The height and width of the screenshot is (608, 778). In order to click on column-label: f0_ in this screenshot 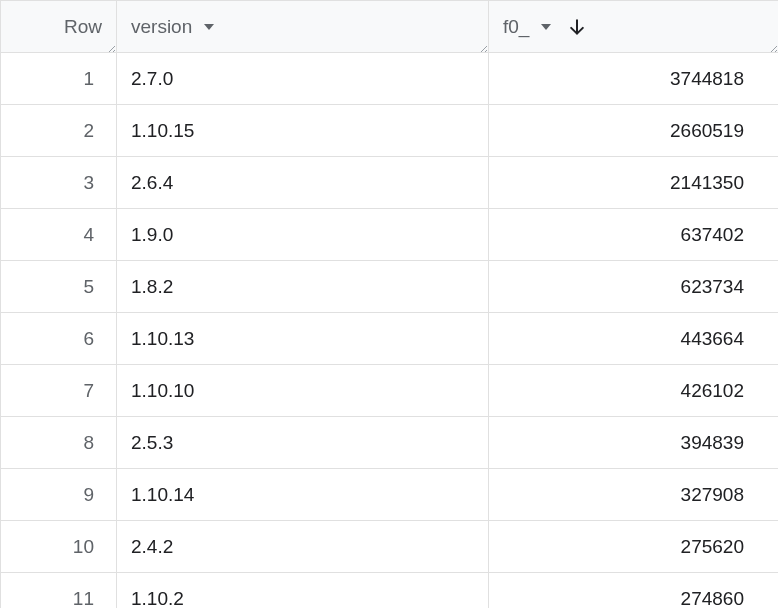, I will do `click(516, 27)`.